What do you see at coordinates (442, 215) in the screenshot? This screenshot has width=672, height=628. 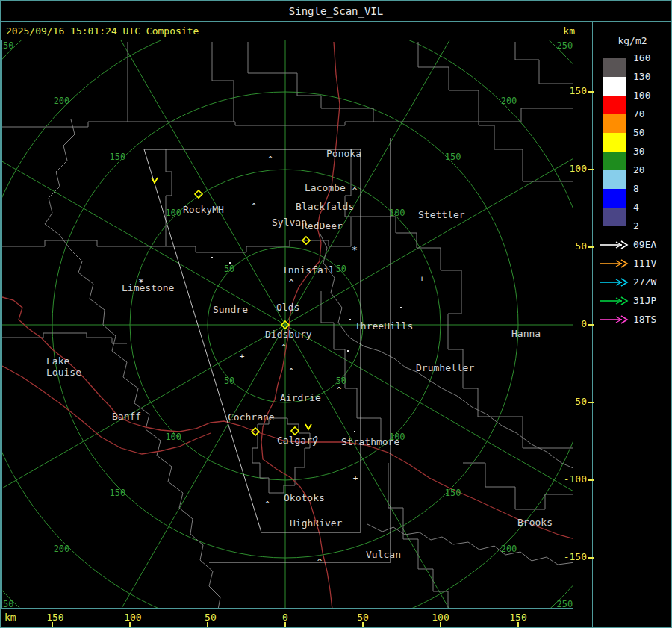 I see `city-label: Stettler` at bounding box center [442, 215].